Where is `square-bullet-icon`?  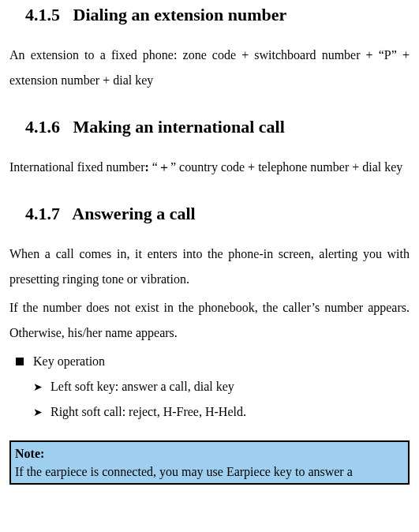
square-bullet-icon is located at coordinates (20, 362).